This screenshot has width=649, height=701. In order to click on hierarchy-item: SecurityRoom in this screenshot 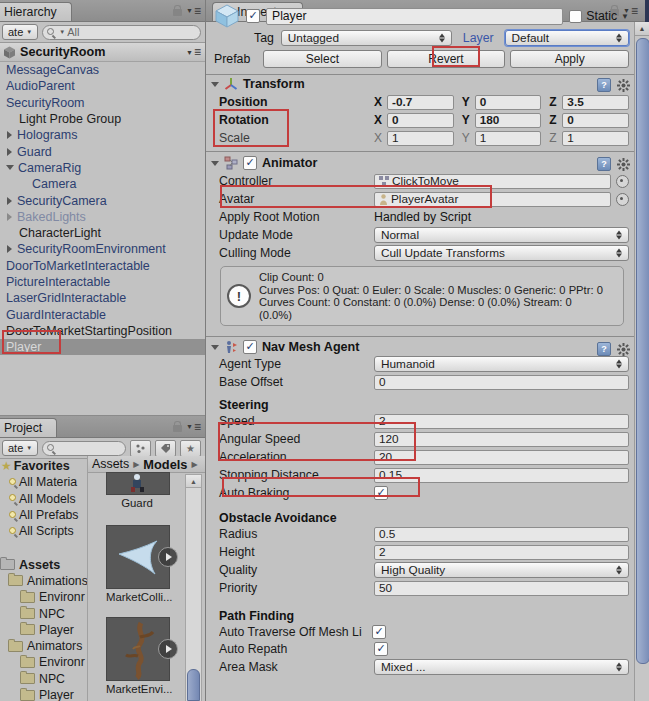, I will do `click(102, 103)`.